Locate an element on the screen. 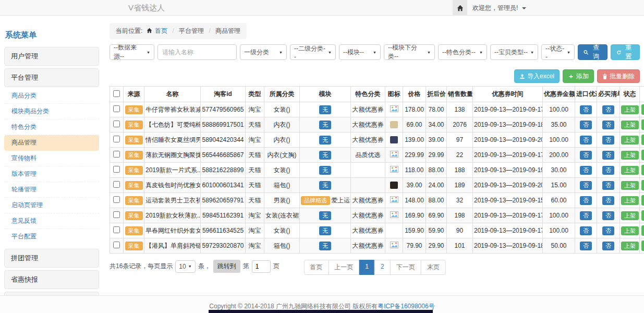  data-source-select: --数据来源--▼ is located at coordinates (132, 52).